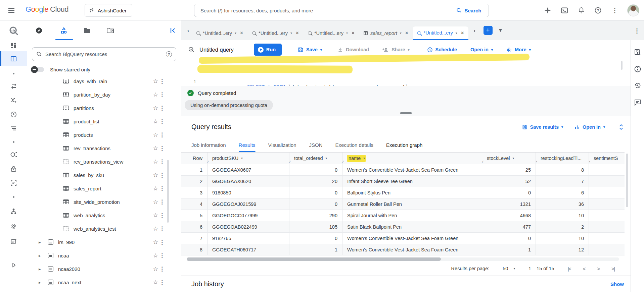 This screenshot has height=292, width=644. What do you see at coordinates (562, 158) in the screenshot?
I see `column-header-restockingLeadTime: restockingLeadTi...` at bounding box center [562, 158].